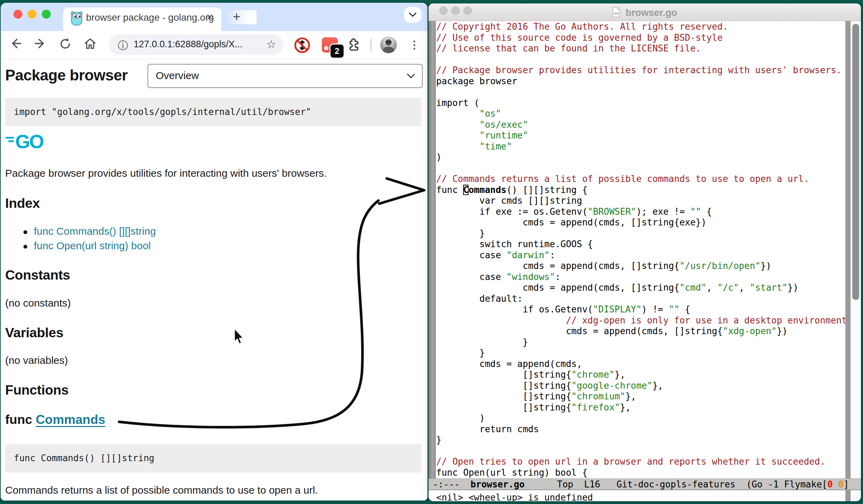 The height and width of the screenshot is (504, 863). What do you see at coordinates (40, 45) in the screenshot?
I see `forward-button` at bounding box center [40, 45].